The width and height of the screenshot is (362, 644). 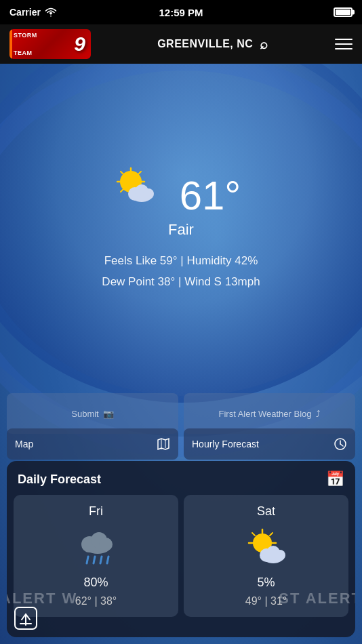 I want to click on hourly-forecast-card: Hourly Forecast, so click(x=270, y=444).